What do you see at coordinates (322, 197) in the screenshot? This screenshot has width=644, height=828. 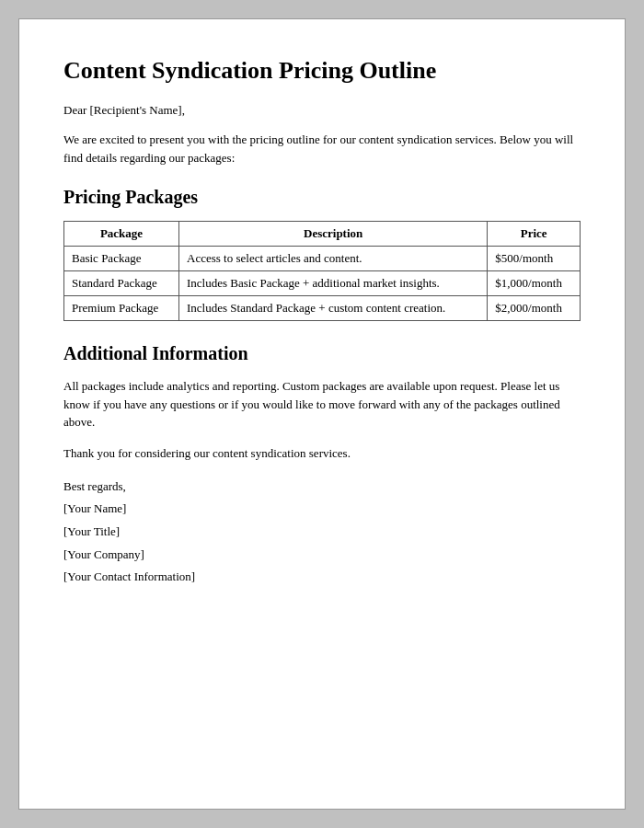 I see `pricing-section-title: Pricing Packages` at bounding box center [322, 197].